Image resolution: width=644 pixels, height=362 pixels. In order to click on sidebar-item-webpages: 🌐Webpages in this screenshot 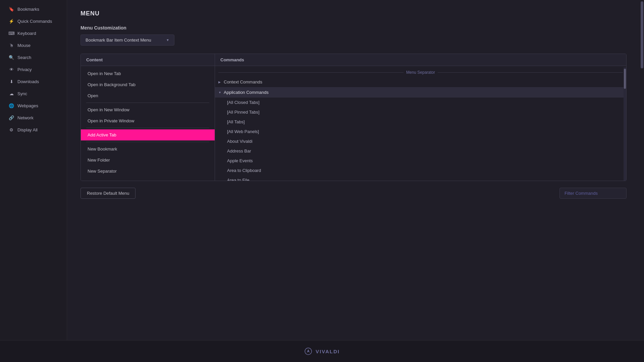, I will do `click(34, 106)`.